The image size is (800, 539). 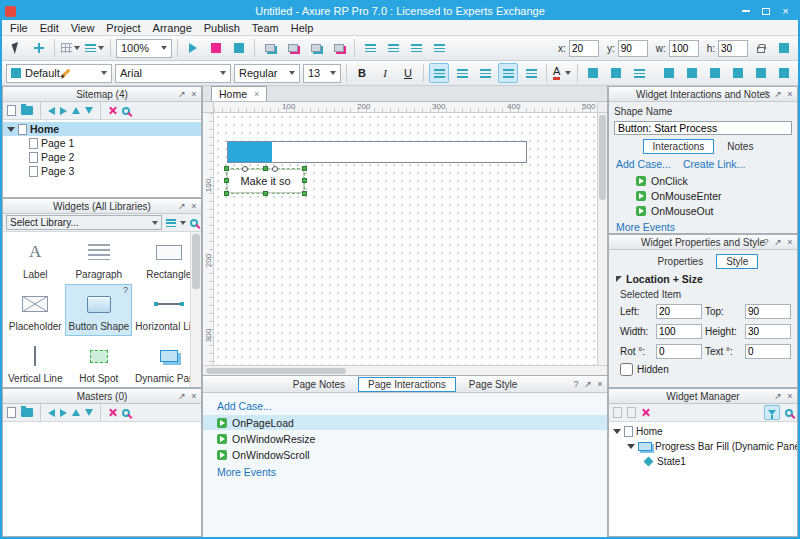 What do you see at coordinates (703, 462) in the screenshot?
I see `manager-item-state1: State1` at bounding box center [703, 462].